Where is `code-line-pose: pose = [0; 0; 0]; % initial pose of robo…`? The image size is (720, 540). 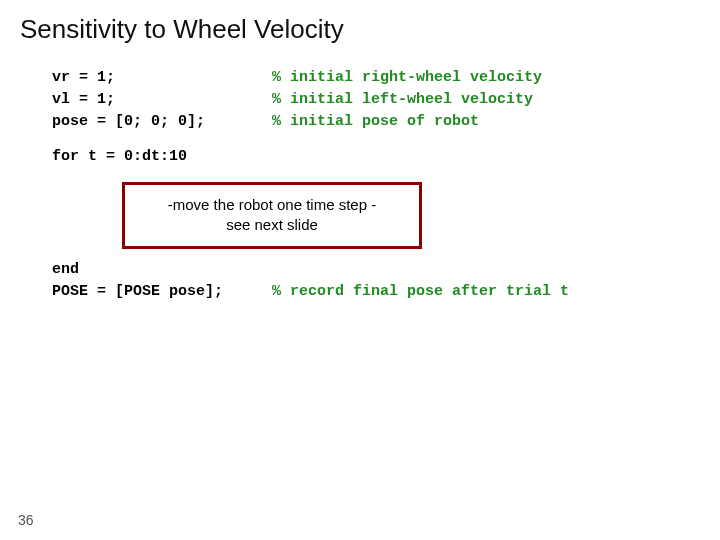 code-line-pose: pose = [0; 0; 0]; % initial pose of robo… is located at coordinates (376, 122).